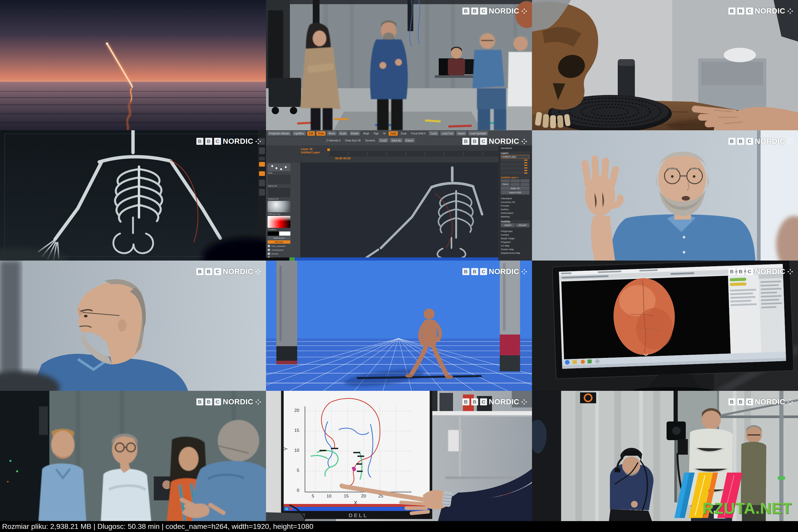  Describe the element at coordinates (284, 254) in the screenshot. I see `list-item: hPolish` at that location.